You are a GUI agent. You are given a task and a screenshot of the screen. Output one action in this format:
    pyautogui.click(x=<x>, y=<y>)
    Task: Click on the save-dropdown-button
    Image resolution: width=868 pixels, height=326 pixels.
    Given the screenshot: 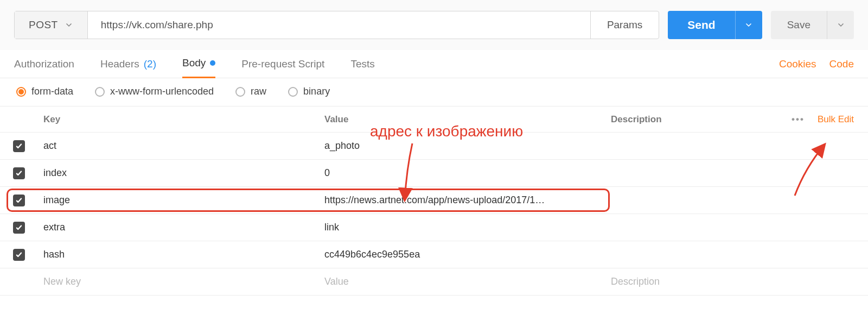 What is the action you would take?
    pyautogui.click(x=840, y=25)
    